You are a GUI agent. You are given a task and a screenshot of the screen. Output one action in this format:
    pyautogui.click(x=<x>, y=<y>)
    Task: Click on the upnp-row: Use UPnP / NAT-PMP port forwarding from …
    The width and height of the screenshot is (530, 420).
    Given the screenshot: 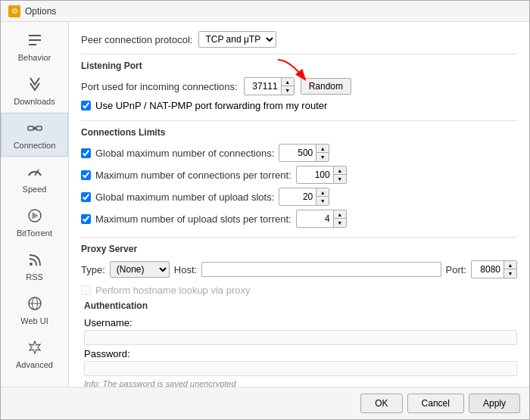 What is the action you would take?
    pyautogui.click(x=299, y=106)
    